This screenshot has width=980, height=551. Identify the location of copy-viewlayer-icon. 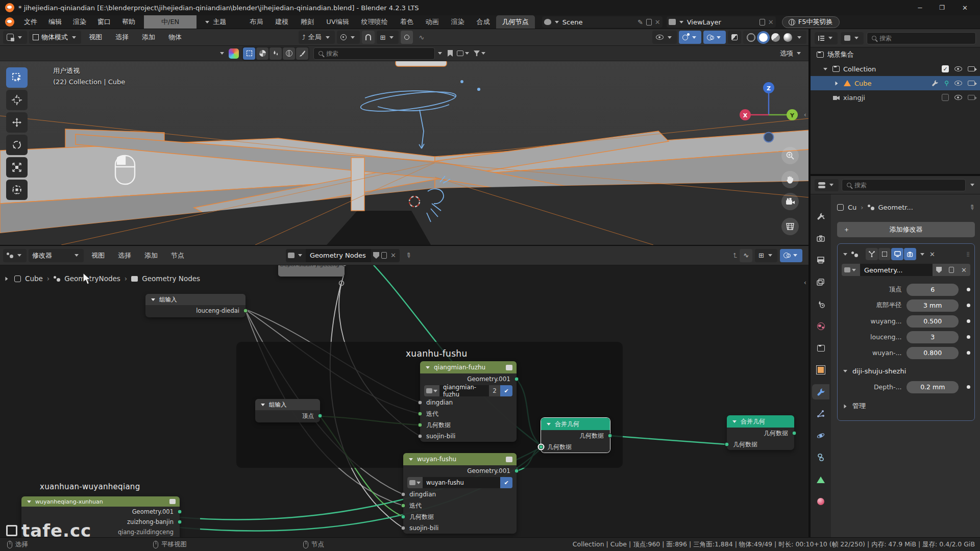
(763, 22).